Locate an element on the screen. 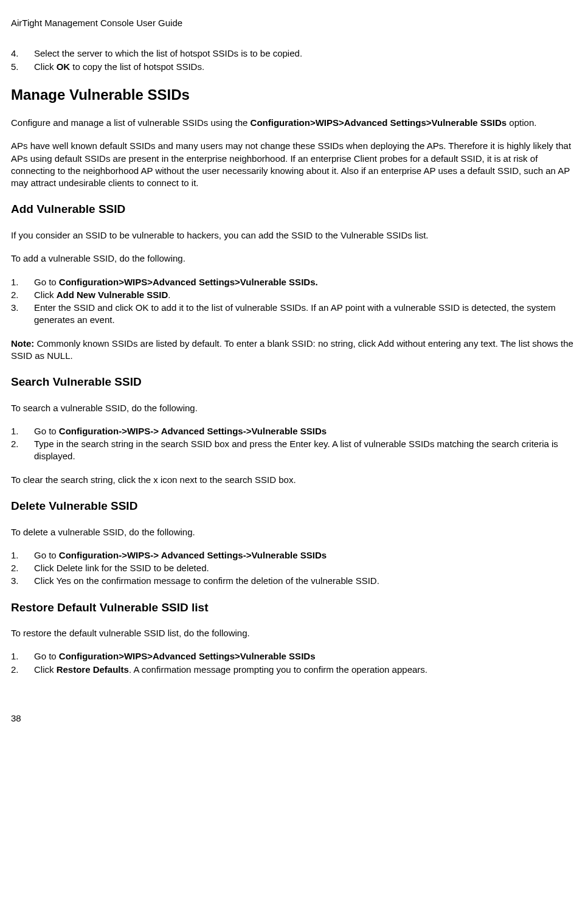  heading-manage-vulnerable-ssids: Manage Vulnerable SSIDs is located at coordinates (294, 95).